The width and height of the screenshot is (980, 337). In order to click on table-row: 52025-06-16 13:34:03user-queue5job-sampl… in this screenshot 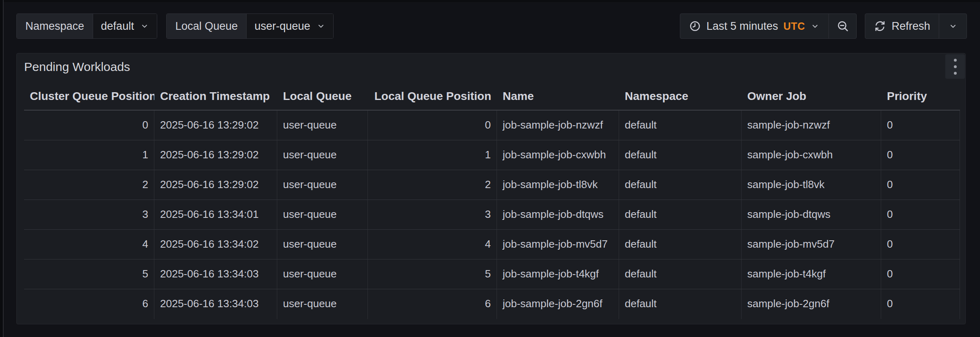, I will do `click(492, 274)`.